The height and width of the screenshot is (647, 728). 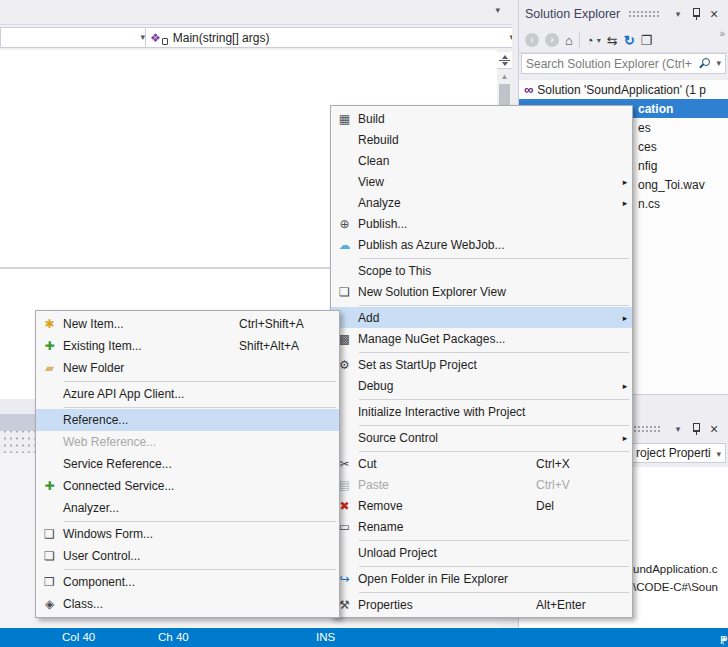 I want to click on member-dropdown: ❖ Main(string[] args) ▾, so click(x=332, y=38).